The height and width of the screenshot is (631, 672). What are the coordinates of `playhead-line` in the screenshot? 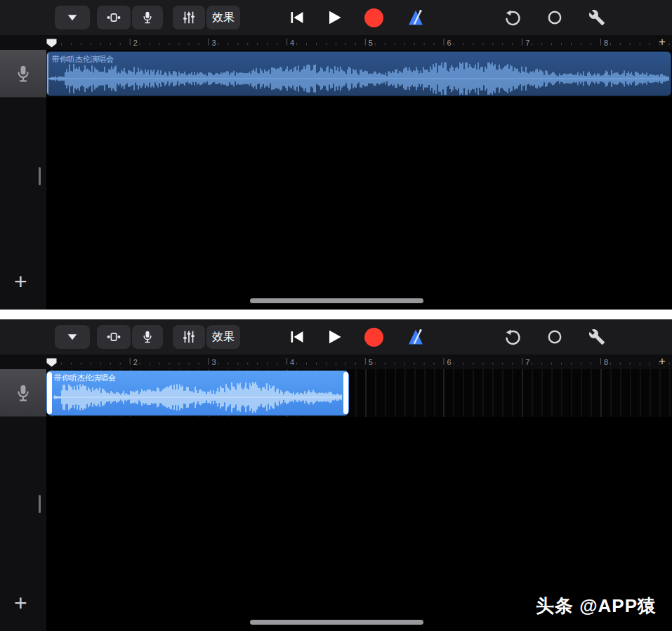 It's located at (48, 74).